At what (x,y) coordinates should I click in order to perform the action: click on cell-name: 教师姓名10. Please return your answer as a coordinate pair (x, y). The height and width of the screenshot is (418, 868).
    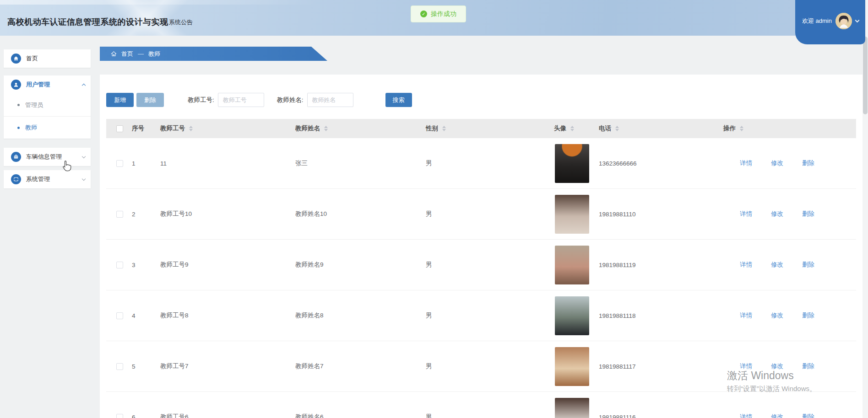
    Looking at the image, I should click on (356, 214).